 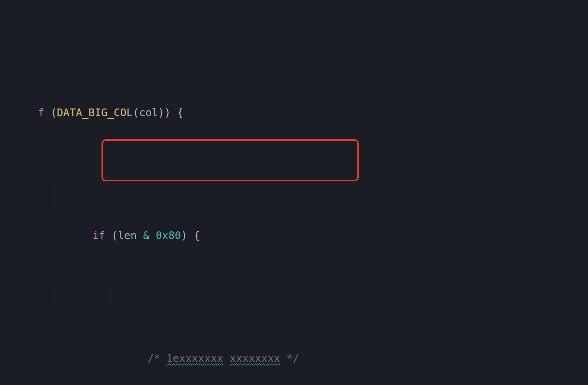 What do you see at coordinates (290, 358) in the screenshot?
I see `comment: */` at bounding box center [290, 358].